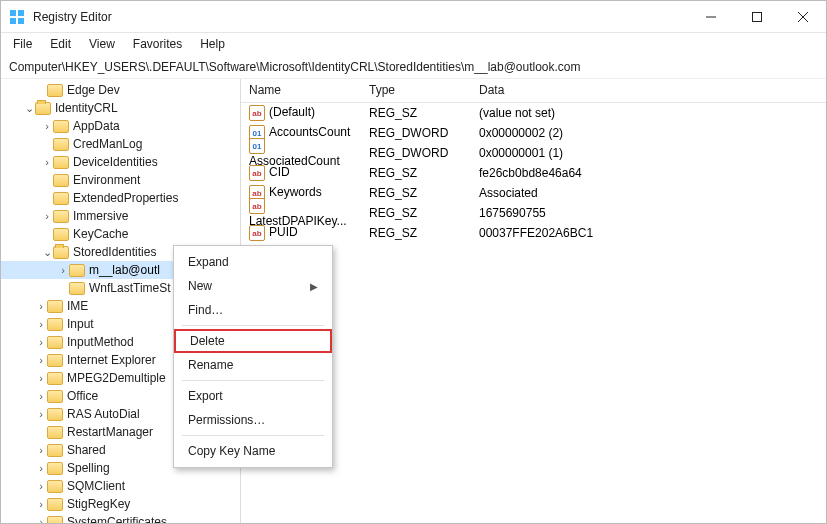  Describe the element at coordinates (648, 133) in the screenshot. I see `value-data: 0x00000002 (2)` at that location.